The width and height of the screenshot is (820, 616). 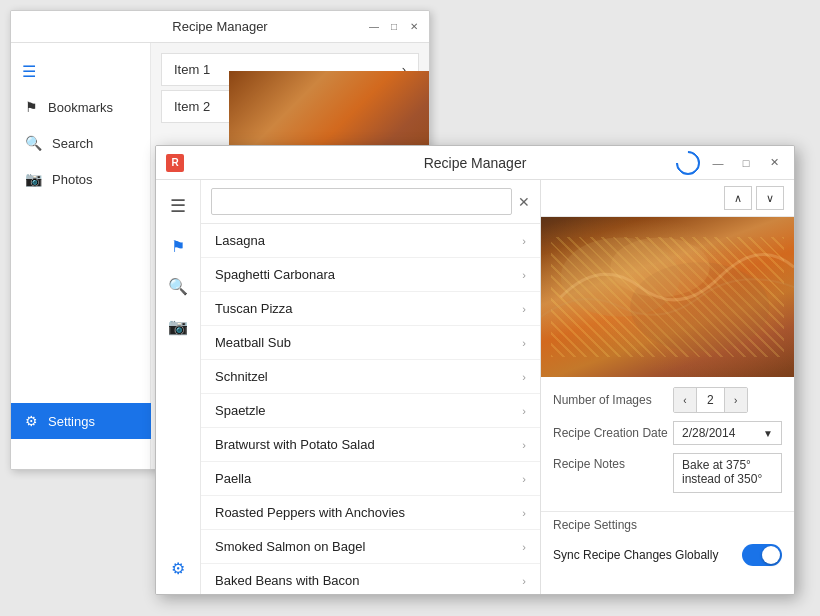 What do you see at coordinates (613, 400) in the screenshot?
I see `num-images-label: Number of Images` at bounding box center [613, 400].